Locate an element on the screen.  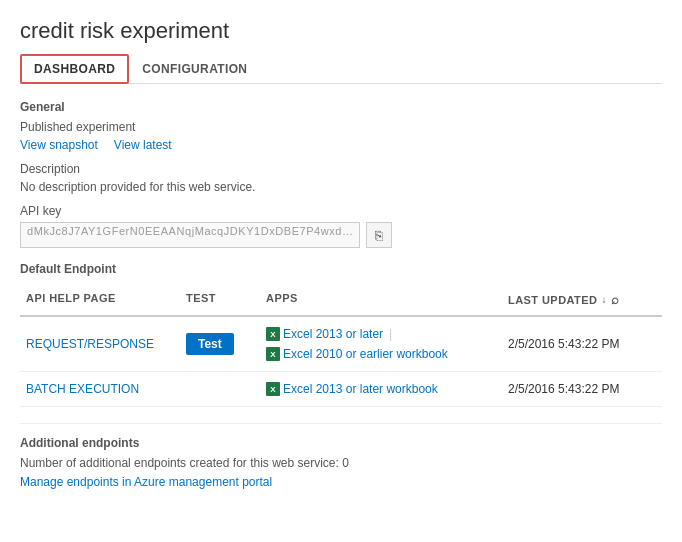
tab-configuration: CONFIGURATION is located at coordinates (194, 69).